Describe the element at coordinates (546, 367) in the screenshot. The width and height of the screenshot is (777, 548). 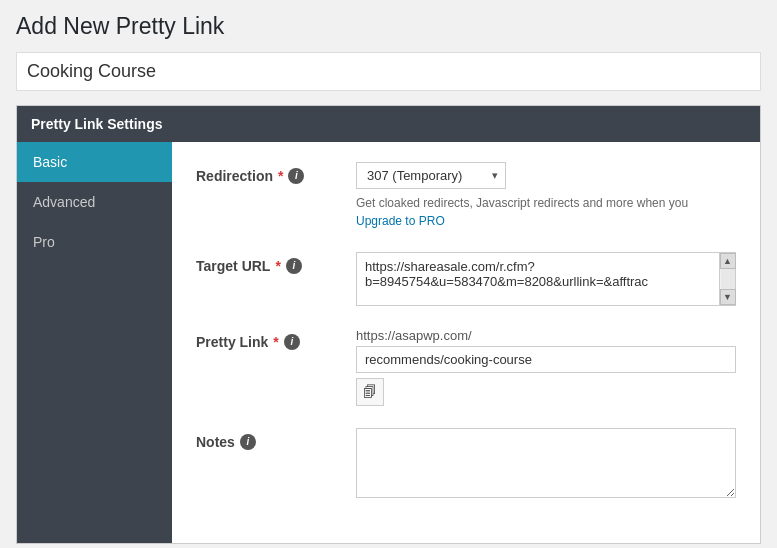
I see `pretty-link-control: https://asapwp.com/ 🗐` at that location.